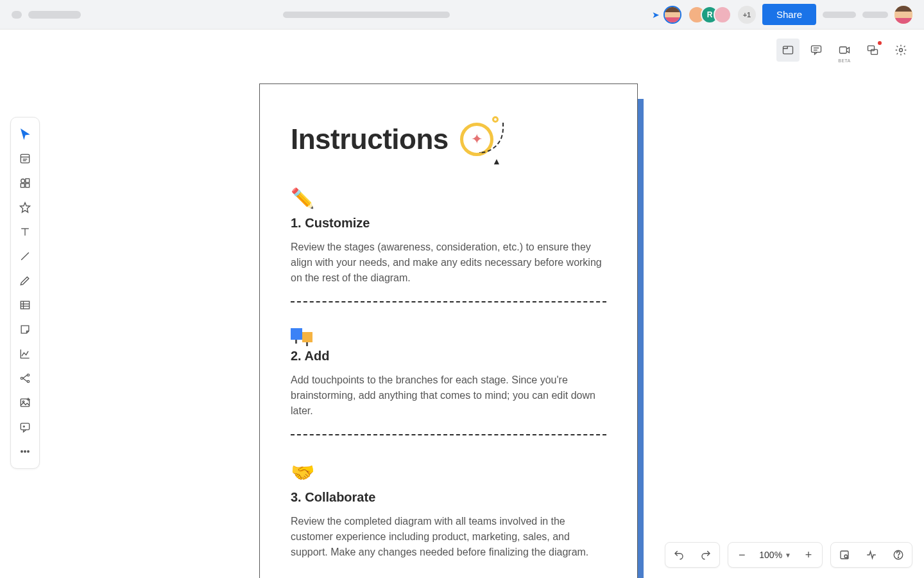 This screenshot has height=578, width=924. What do you see at coordinates (370, 139) in the screenshot?
I see `document-title: Instructions` at bounding box center [370, 139].